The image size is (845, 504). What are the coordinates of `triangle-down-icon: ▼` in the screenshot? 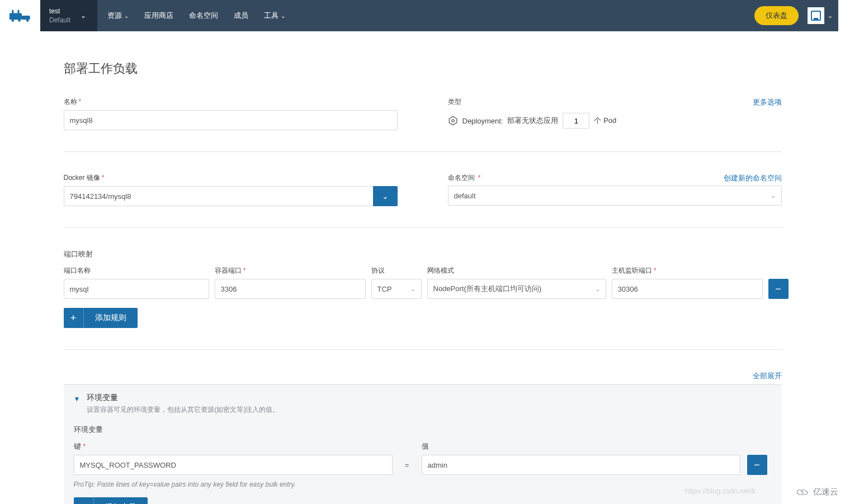 It's located at (77, 399).